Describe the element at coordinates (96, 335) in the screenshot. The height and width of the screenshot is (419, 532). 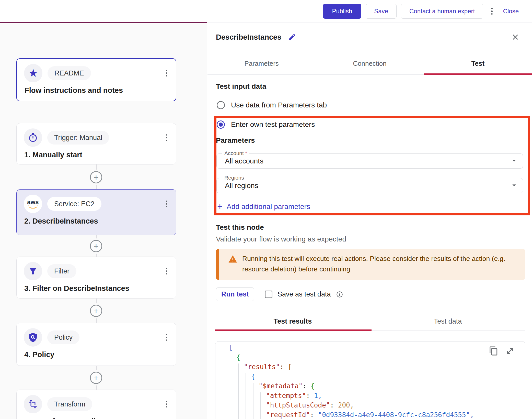
I see `node-head: Policy` at that location.